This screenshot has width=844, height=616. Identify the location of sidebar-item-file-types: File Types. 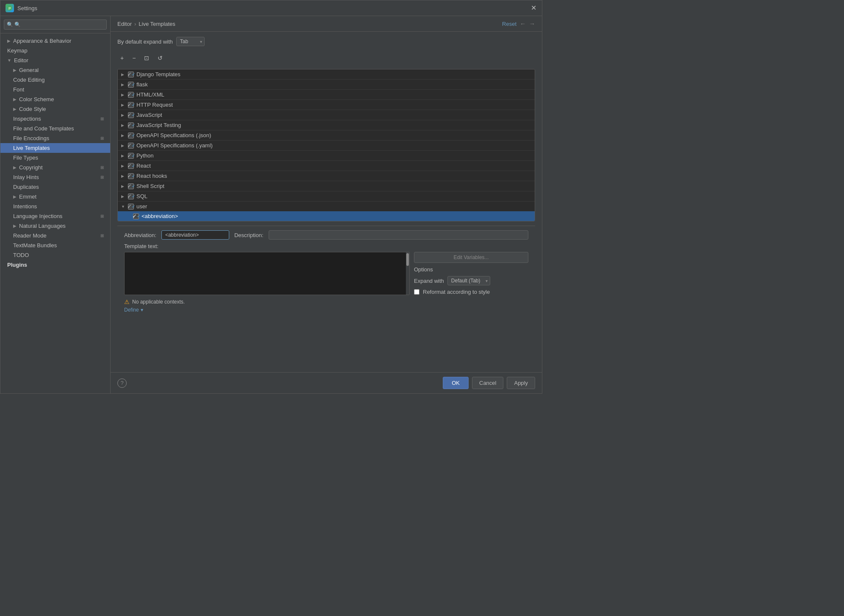
(55, 157).